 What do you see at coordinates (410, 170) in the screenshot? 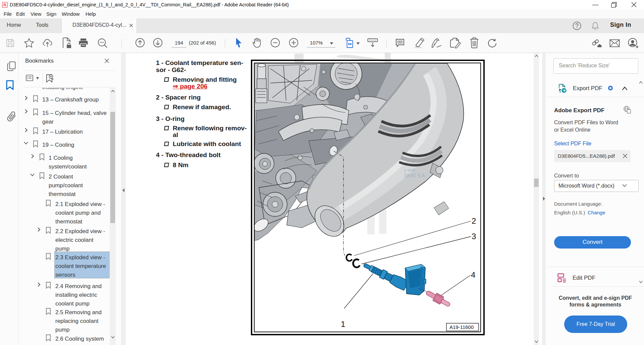
I see `svg-text: y with` at bounding box center [410, 170].